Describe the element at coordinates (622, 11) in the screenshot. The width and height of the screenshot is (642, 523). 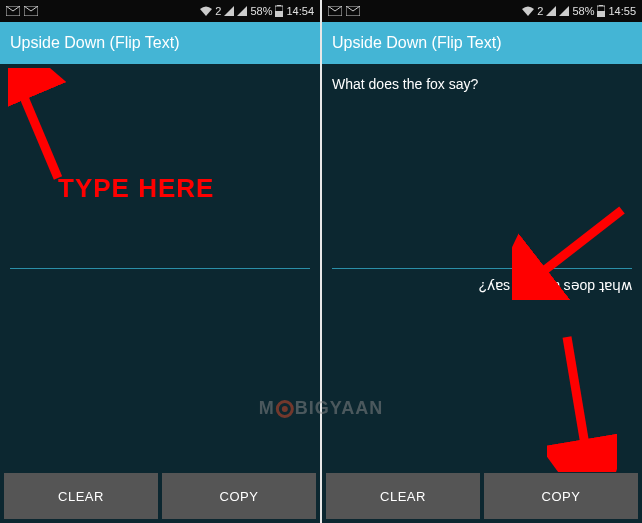
I see `time-label: 14:55` at that location.